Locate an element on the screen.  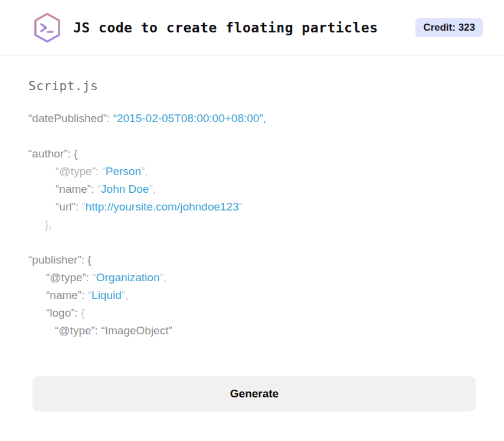
code-line: “@type”: “Organization”, is located at coordinates (253, 278).